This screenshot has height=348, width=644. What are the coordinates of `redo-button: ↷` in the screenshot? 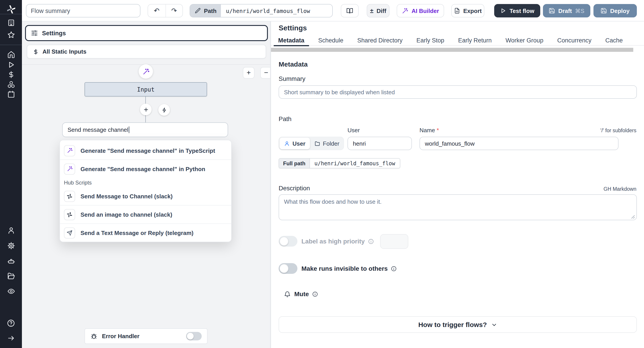 It's located at (174, 11).